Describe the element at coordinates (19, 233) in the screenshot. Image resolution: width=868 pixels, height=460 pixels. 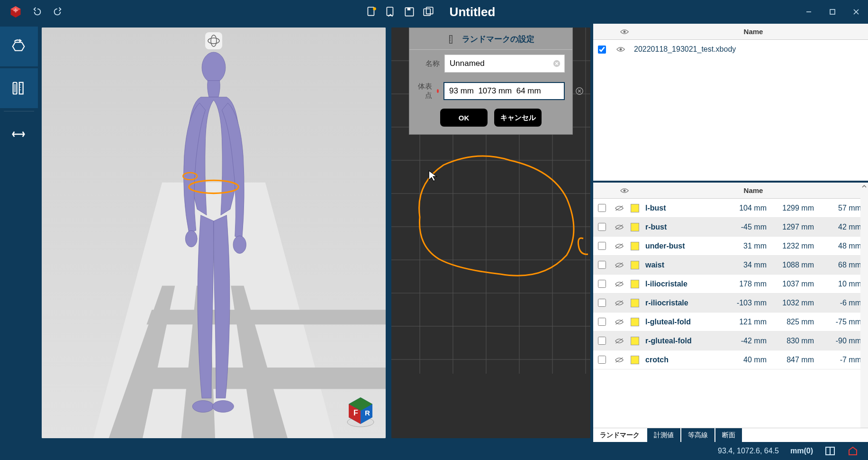
I see `left-toolbar` at that location.